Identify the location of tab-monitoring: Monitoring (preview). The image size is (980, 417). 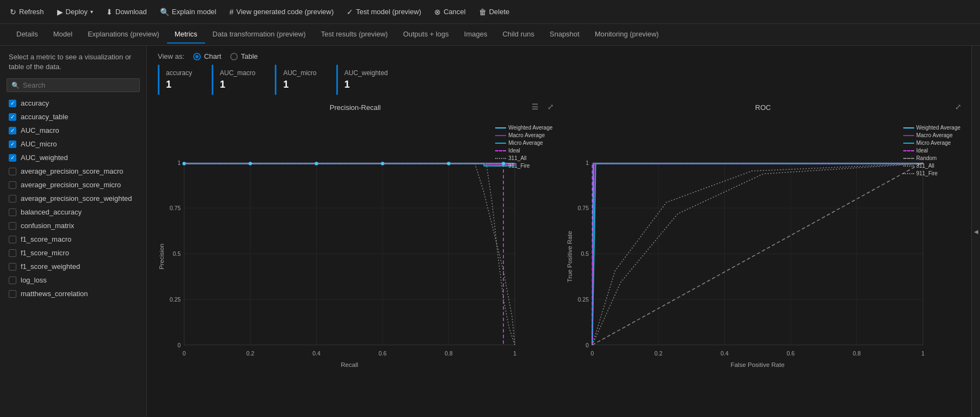
(627, 35).